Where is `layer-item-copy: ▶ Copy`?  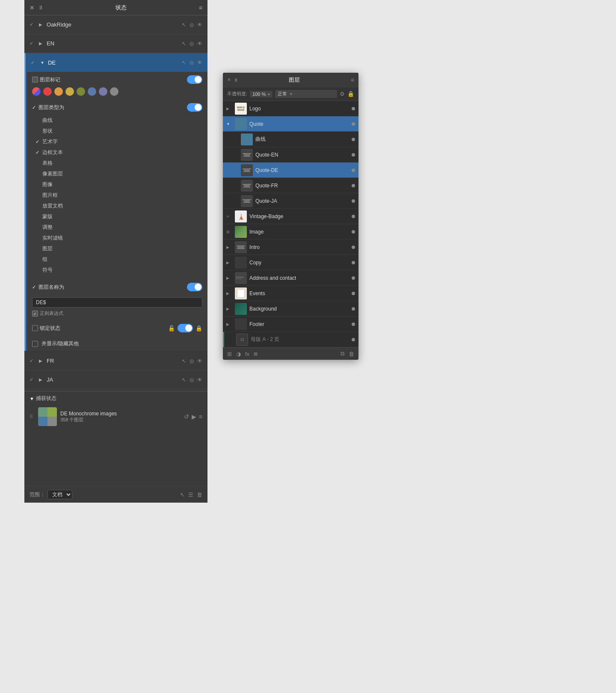
layer-item-copy: ▶ Copy is located at coordinates (291, 263).